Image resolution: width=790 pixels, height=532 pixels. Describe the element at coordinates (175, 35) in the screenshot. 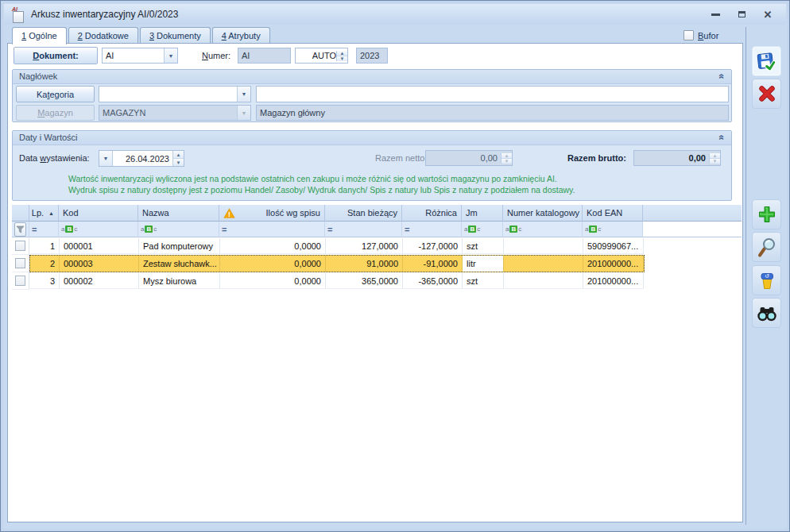

I see `tab-dokumenty: 3 Dokumenty` at that location.